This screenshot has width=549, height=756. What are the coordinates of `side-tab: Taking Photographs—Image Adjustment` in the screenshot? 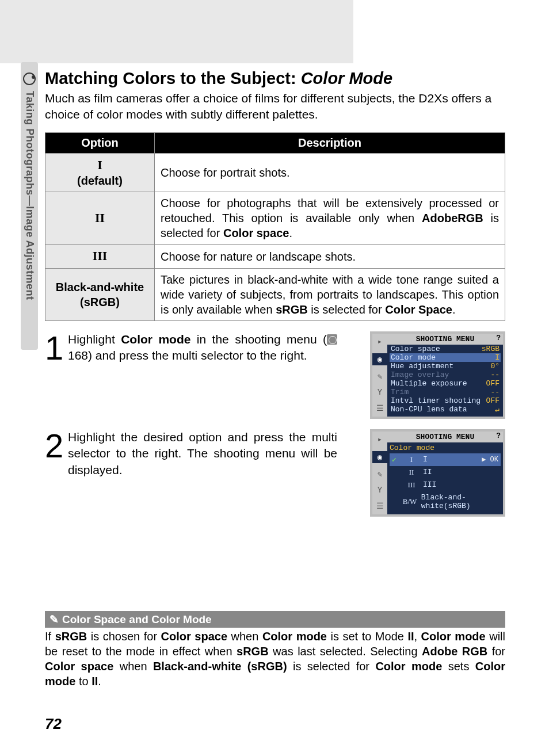 It's located at (29, 206).